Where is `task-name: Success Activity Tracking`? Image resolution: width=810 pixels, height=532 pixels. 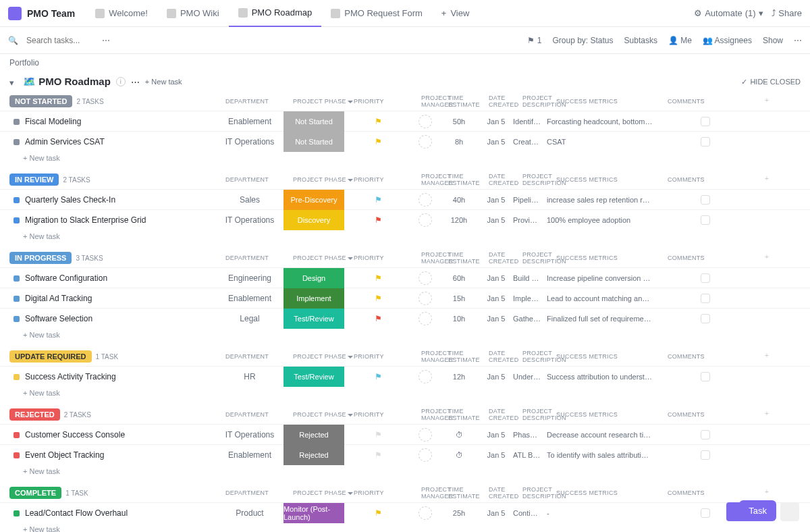 task-name: Success Activity Tracking is located at coordinates (70, 377).